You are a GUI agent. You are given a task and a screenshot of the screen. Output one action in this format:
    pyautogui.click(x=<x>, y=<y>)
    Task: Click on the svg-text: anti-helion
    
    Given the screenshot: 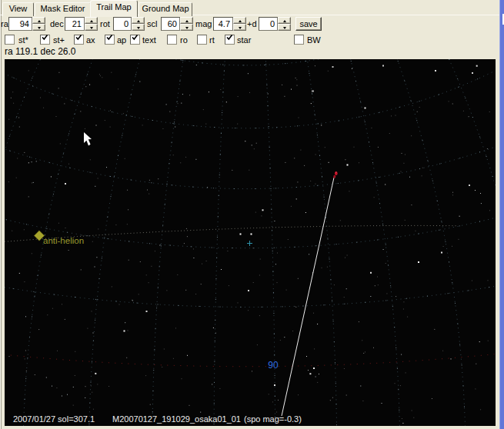 What is the action you would take?
    pyautogui.click(x=63, y=241)
    